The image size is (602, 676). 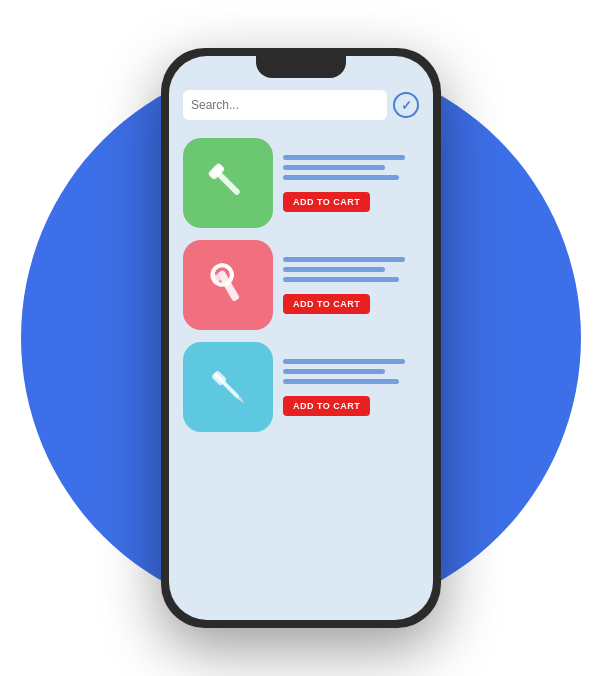 I want to click on search-input, so click(x=285, y=105).